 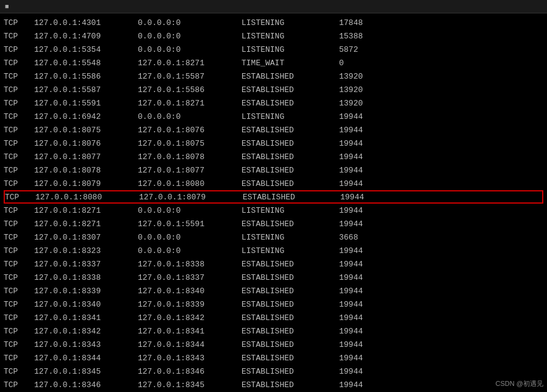 What do you see at coordinates (190, 358) in the screenshot?
I see `col-foreign: 127.0.0.1:8343` at bounding box center [190, 358].